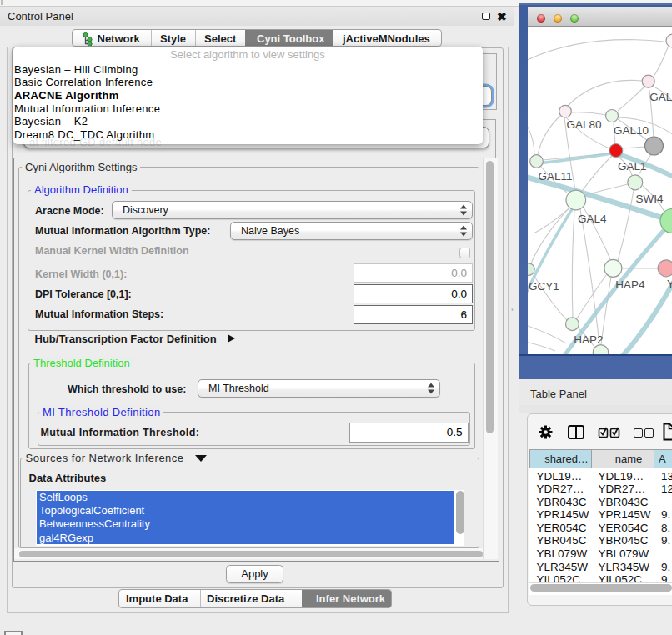  Describe the element at coordinates (592, 218) in the screenshot. I see `svg-text: GAL4` at that location.